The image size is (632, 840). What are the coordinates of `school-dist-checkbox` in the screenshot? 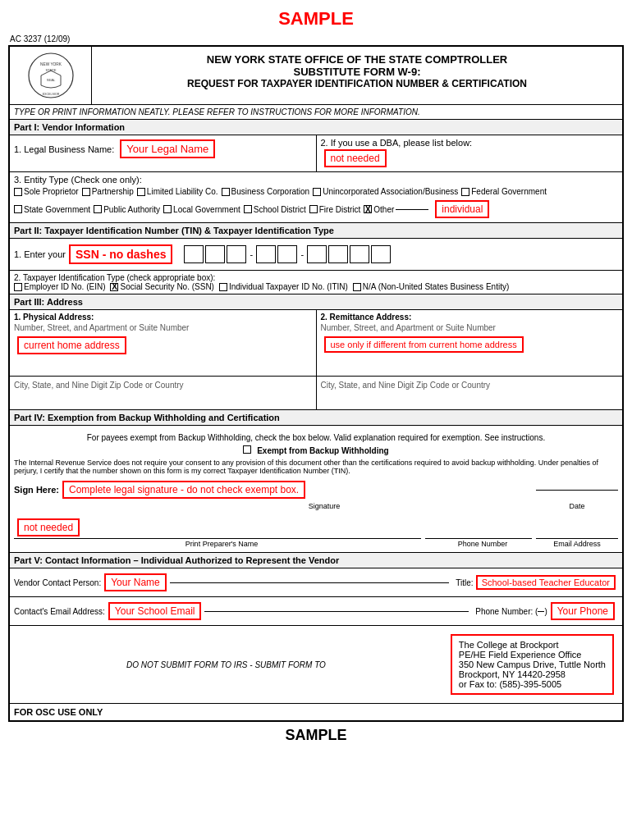 It's located at (248, 209).